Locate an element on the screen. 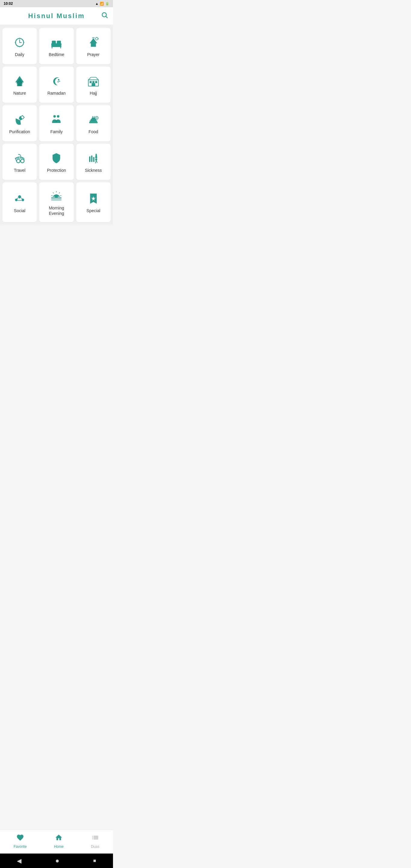  food-icon is located at coordinates (93, 120).